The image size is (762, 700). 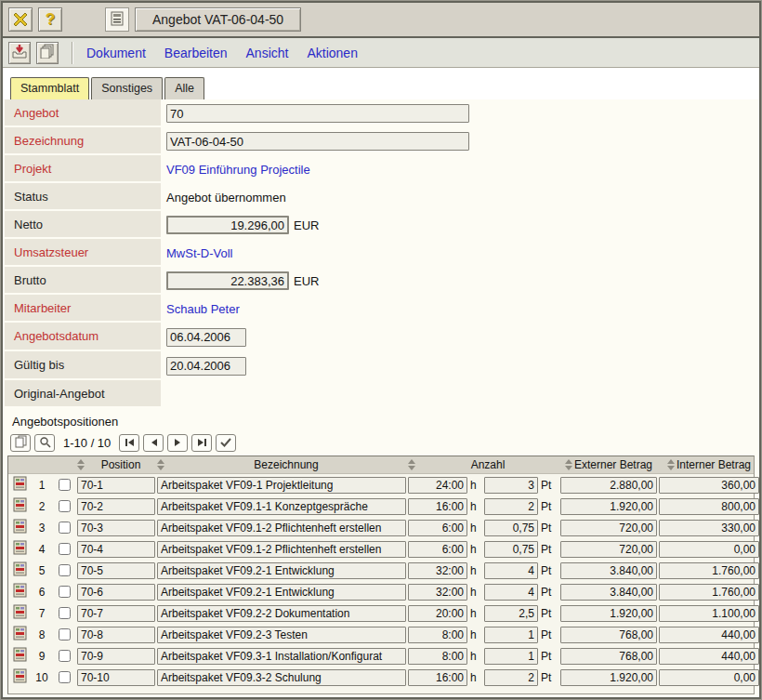 I want to click on next-page-button, so click(x=177, y=442).